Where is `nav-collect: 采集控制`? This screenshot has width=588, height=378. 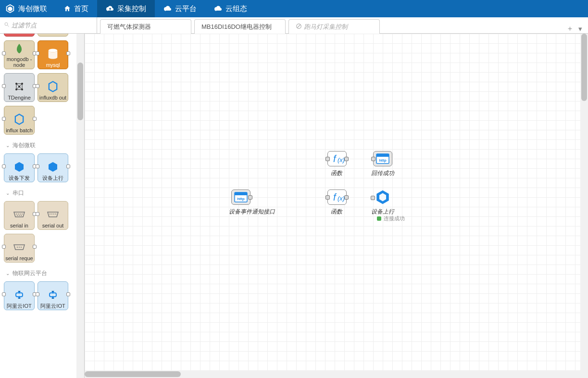 nav-collect: 采集控制 is located at coordinates (126, 9).